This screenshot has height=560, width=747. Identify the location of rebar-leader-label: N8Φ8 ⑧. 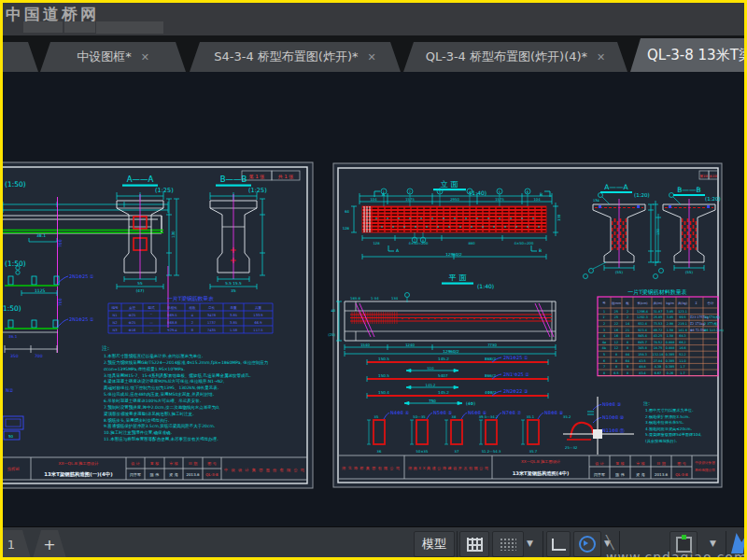
(555, 413).